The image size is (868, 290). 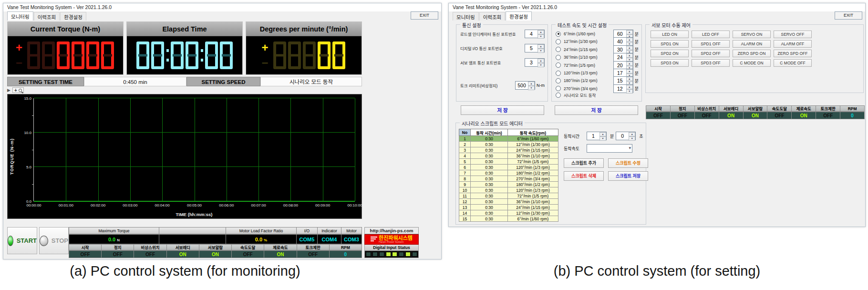 I want to click on status-header: 서보레디, so click(x=732, y=109).